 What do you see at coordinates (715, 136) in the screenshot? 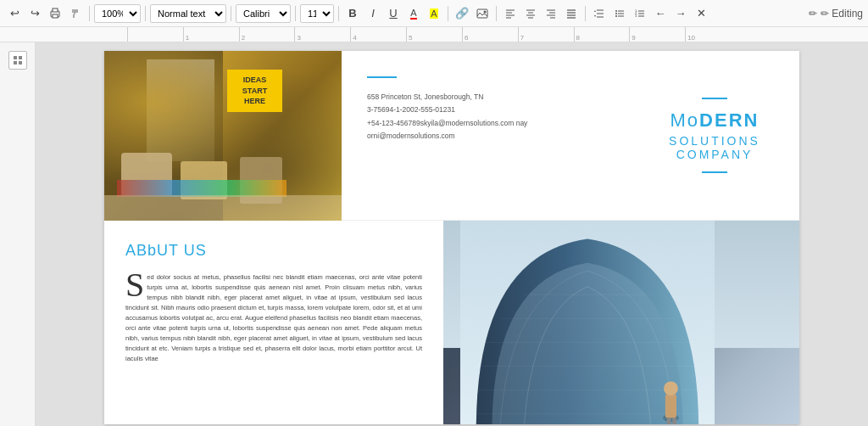
I see `company-name-section: MoDERN SOLUTIONS COMPANY` at bounding box center [715, 136].